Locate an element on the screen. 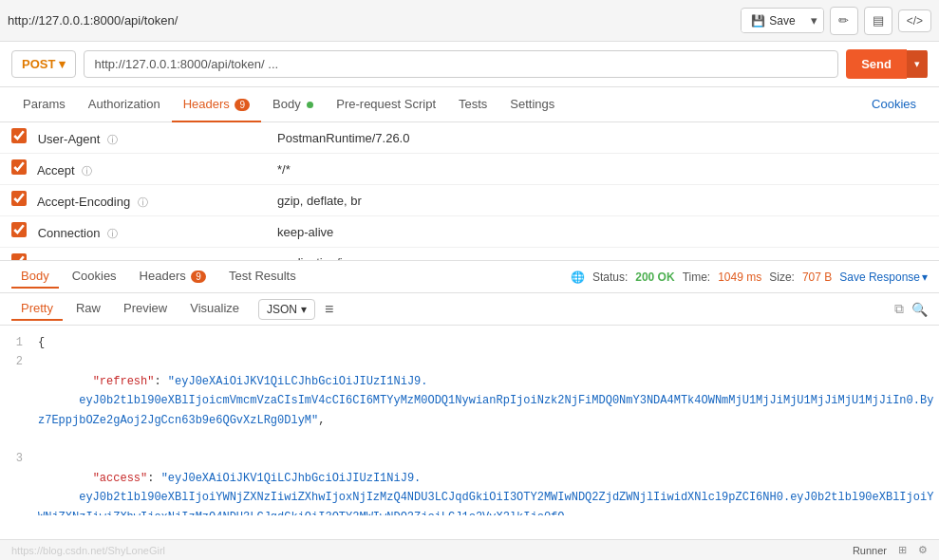  header-name: Accept-Encoding ⓘ is located at coordinates (93, 201).